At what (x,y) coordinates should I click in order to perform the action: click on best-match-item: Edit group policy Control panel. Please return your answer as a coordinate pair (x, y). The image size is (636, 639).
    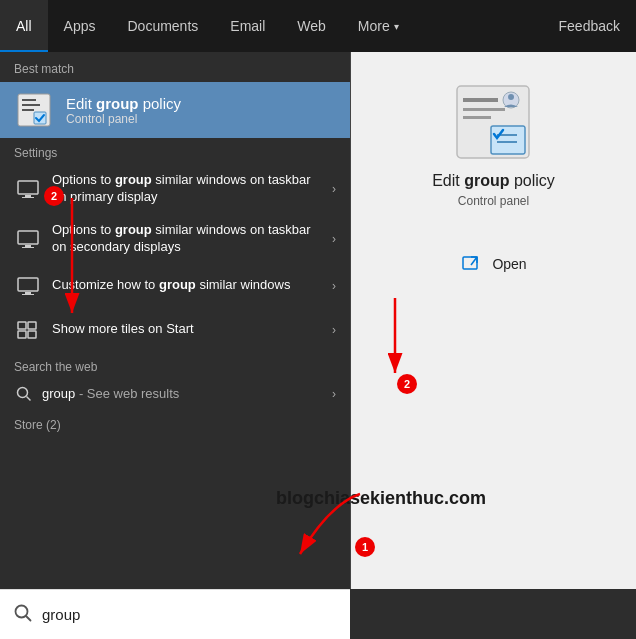
    Looking at the image, I should click on (175, 110).